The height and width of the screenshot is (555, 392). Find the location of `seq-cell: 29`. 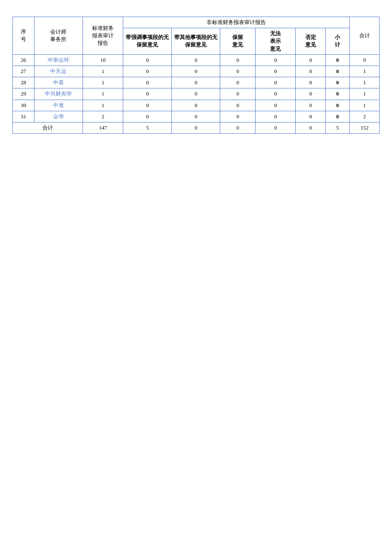

seq-cell: 29 is located at coordinates (24, 94).